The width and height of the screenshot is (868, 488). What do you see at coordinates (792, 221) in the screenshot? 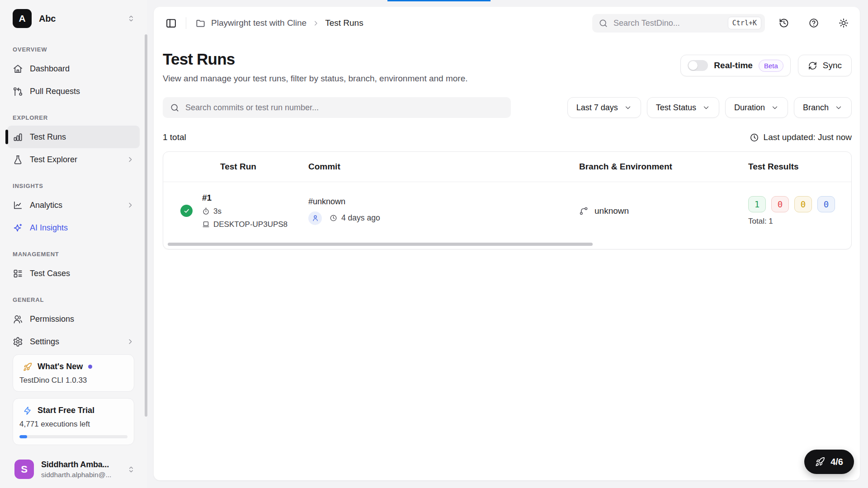
I see `results-total: Total: 1` at bounding box center [792, 221].